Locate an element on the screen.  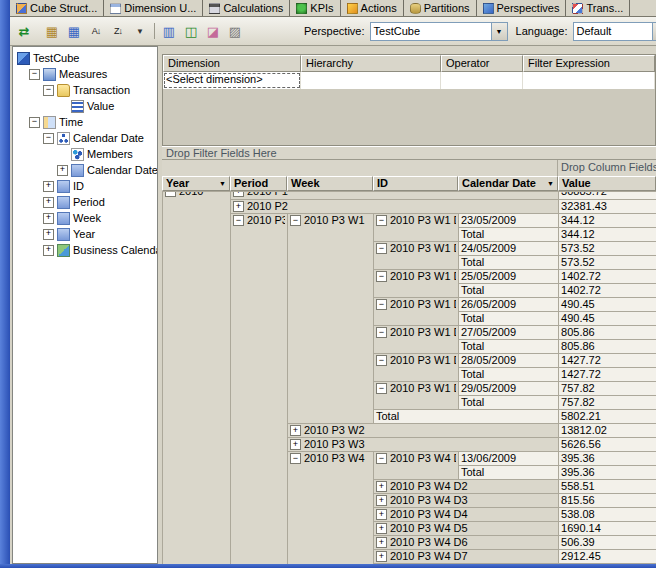
pivot-value-cell: 490.45 is located at coordinates (608, 305).